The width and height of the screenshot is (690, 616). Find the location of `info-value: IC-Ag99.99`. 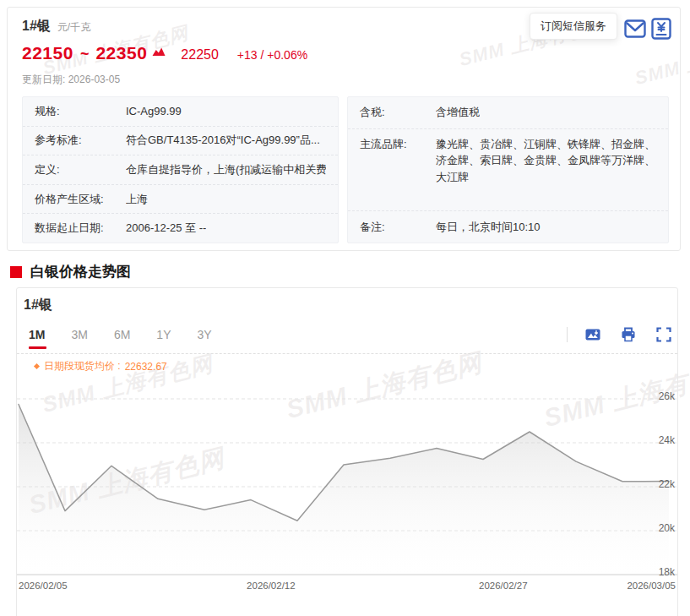

info-value: IC-Ag99.99 is located at coordinates (154, 112).